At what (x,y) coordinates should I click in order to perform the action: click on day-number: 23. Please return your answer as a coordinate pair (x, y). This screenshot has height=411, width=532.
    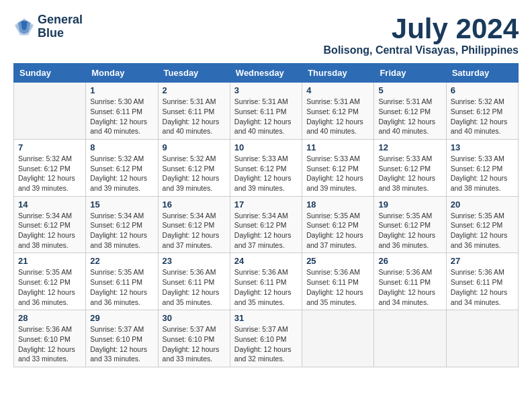
    Looking at the image, I should click on (194, 261).